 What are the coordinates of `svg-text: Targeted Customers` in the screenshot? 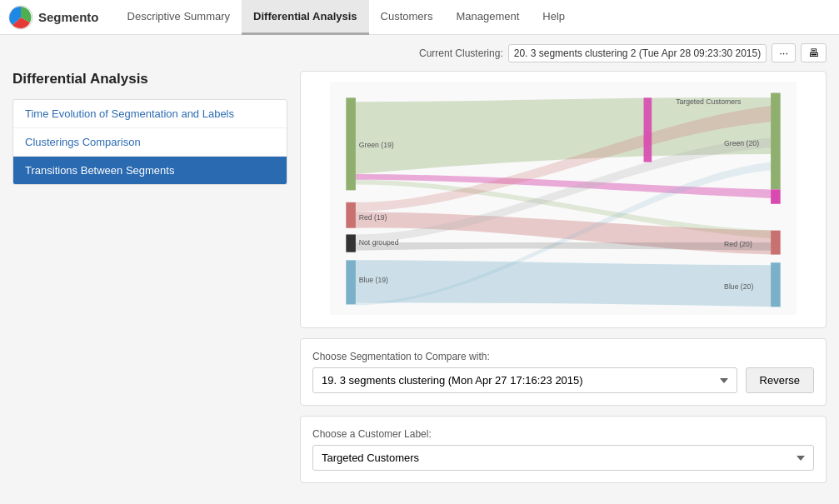 It's located at (708, 102).